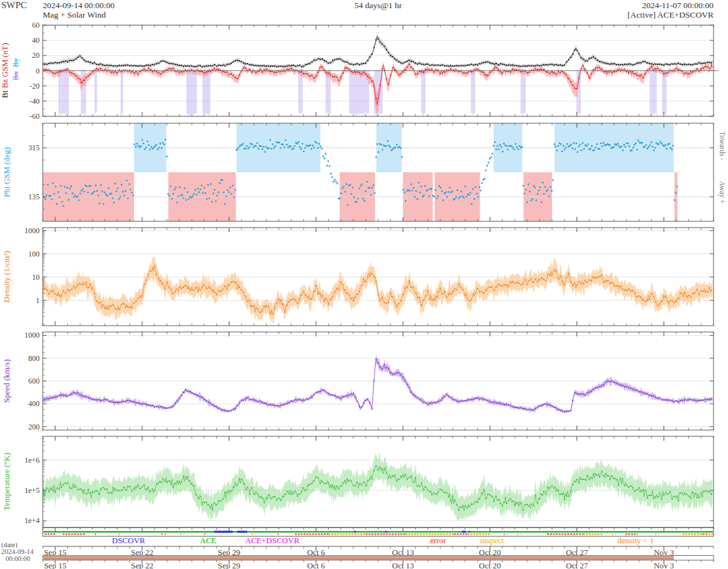 This screenshot has height=569, width=728. I want to click on mag-axis-label: Bt Bz GSM (nT), so click(6, 70).